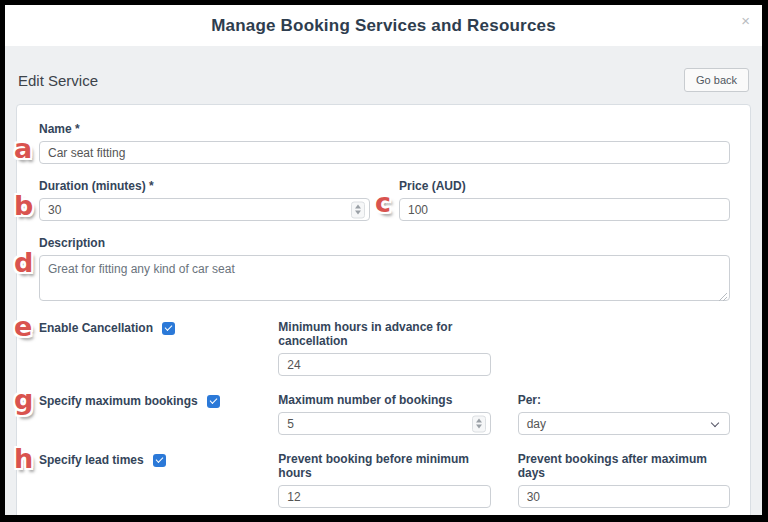 Image resolution: width=768 pixels, height=522 pixels. I want to click on price-input, so click(564, 210).